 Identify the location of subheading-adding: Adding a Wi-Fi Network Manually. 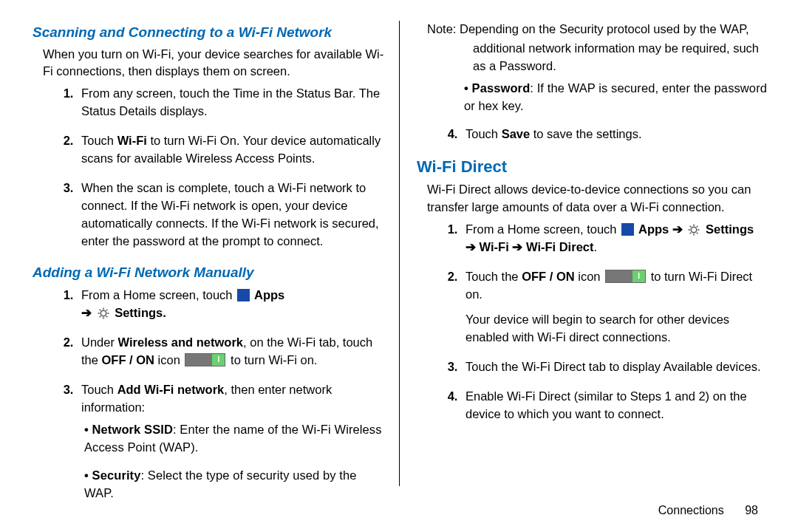
(208, 273).